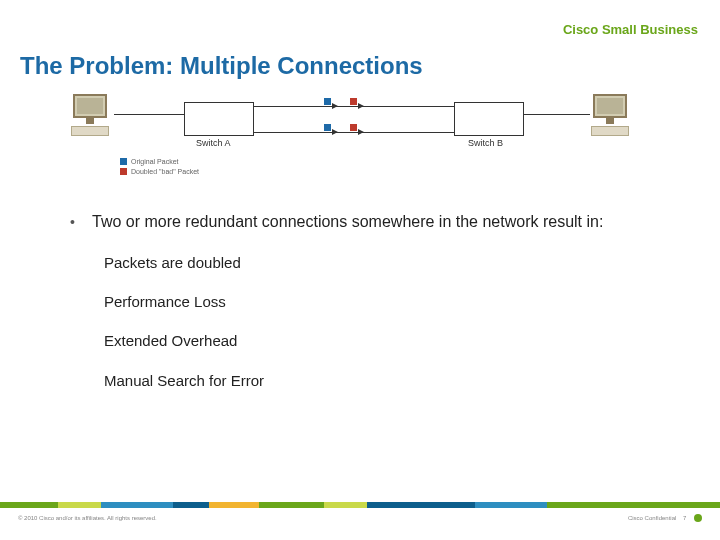  What do you see at coordinates (652, 518) in the screenshot?
I see `footer-confidential: Cisco Confidential` at bounding box center [652, 518].